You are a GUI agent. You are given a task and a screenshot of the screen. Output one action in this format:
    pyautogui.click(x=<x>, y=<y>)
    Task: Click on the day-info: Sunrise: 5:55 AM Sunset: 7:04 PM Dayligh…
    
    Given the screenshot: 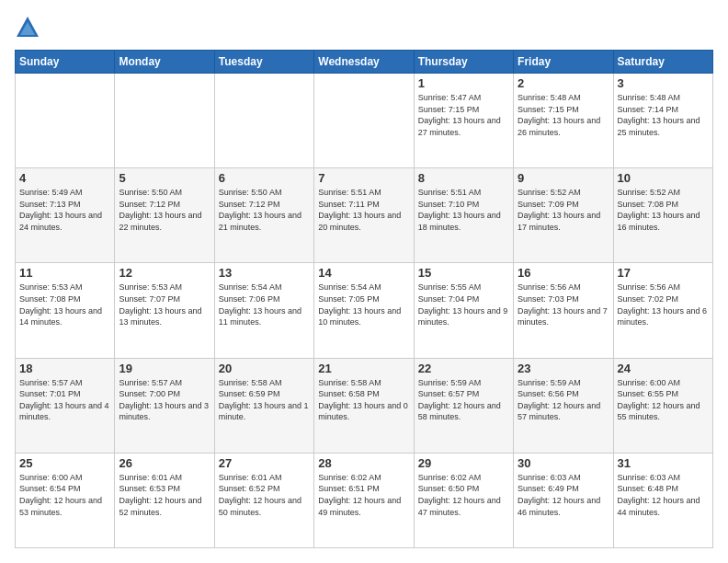 What is the action you would take?
    pyautogui.click(x=463, y=304)
    